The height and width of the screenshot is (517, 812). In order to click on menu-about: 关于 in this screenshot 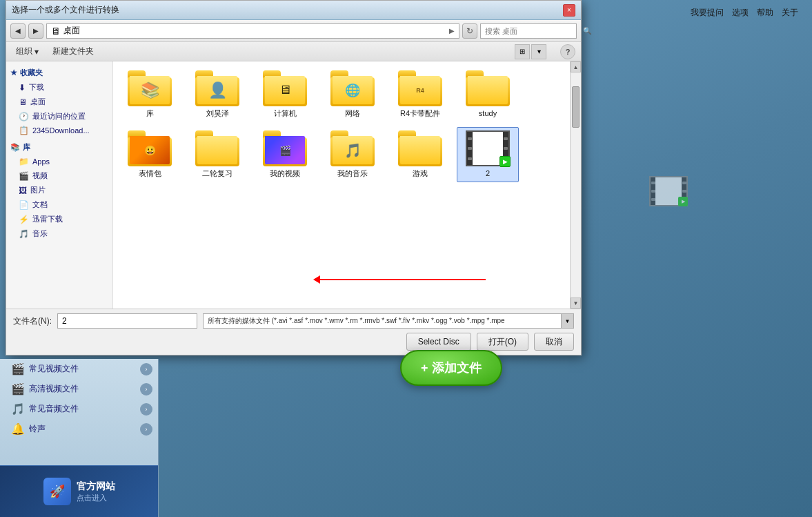, I will do `click(790, 12)`.